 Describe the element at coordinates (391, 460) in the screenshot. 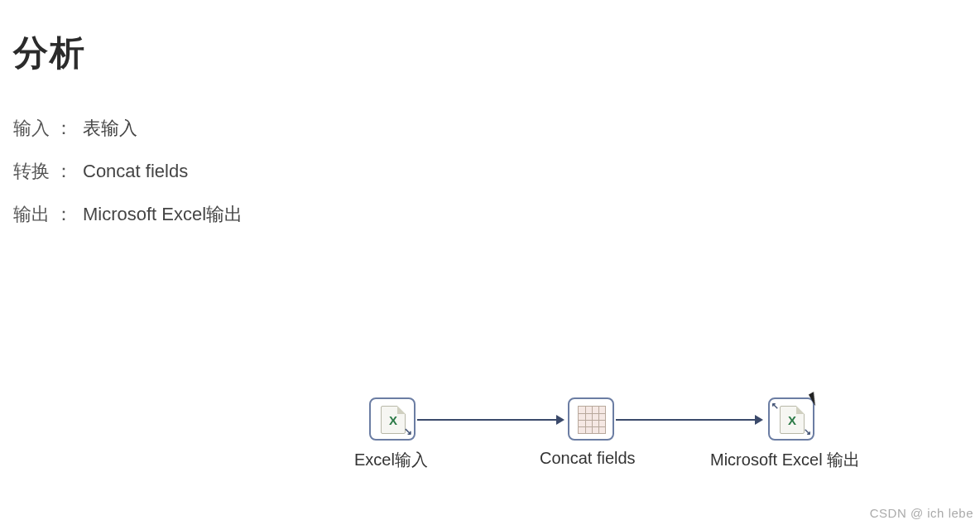

I see `node-excel-input-label: Excel输入` at that location.